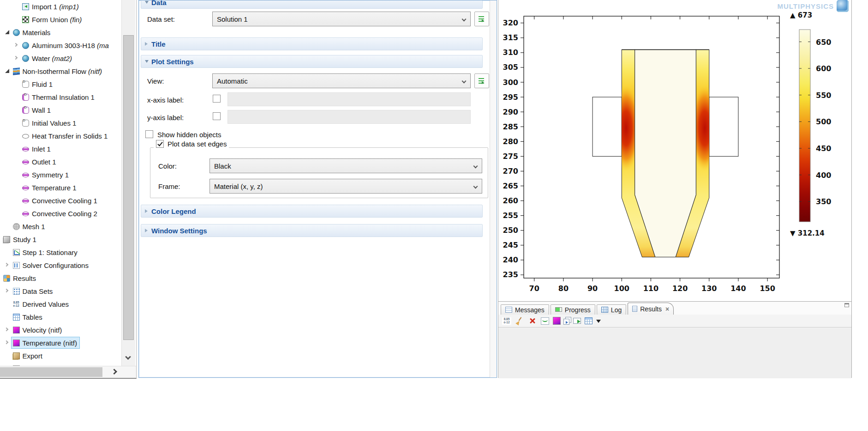 Image resolution: width=868 pixels, height=431 pixels. I want to click on tree-item-temperature-nitf: Temperature (nitf), so click(61, 343).